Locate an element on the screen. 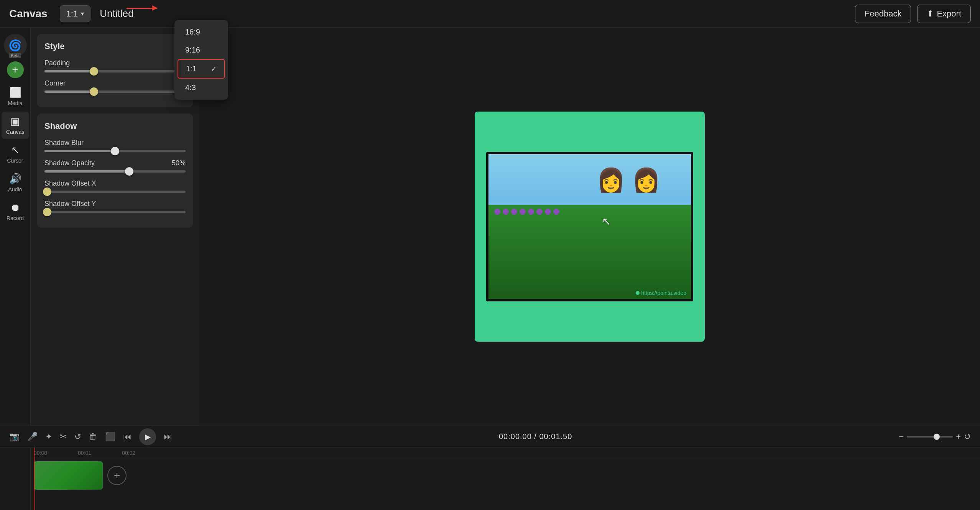 The image size is (980, 510). sidebar-item-label: Media is located at coordinates (15, 103).